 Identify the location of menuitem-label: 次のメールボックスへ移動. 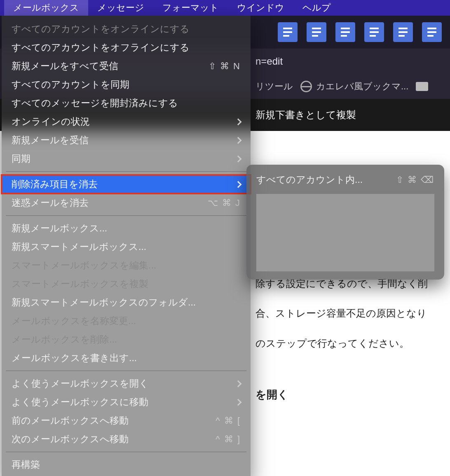
(70, 439).